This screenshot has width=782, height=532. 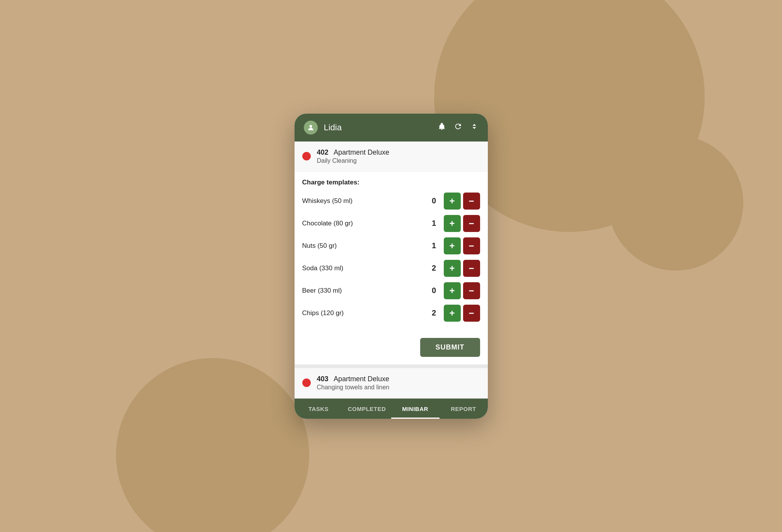 What do you see at coordinates (391, 266) in the screenshot?
I see `phone-container: Lidia` at bounding box center [391, 266].